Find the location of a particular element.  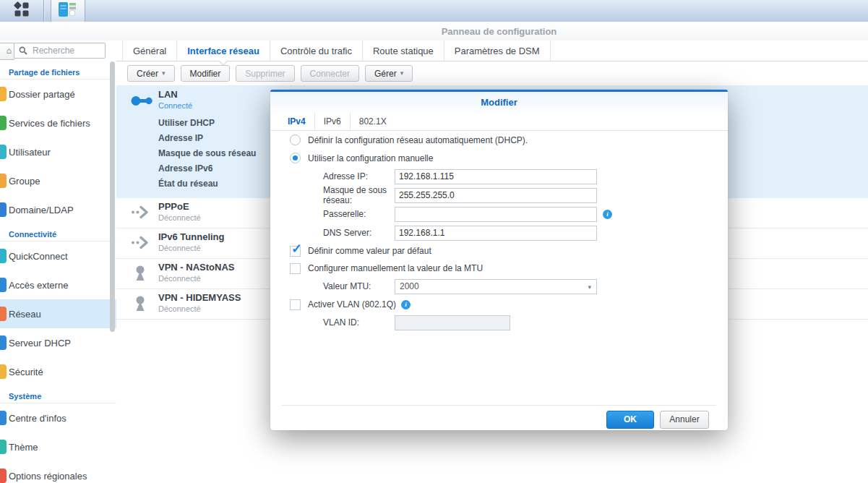

window-title: Panneau de configuration is located at coordinates (499, 32).